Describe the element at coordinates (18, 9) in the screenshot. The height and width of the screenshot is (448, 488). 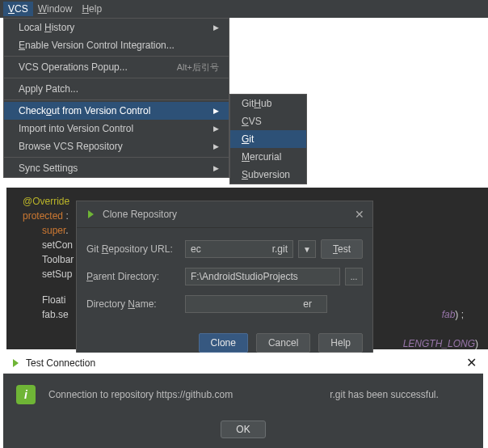
I see `menu-vcs: VVCSCS` at that location.